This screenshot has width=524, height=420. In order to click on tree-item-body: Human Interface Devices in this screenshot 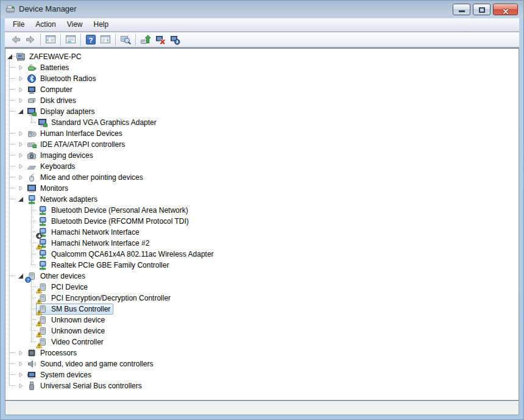, I will do `click(76, 133)`.